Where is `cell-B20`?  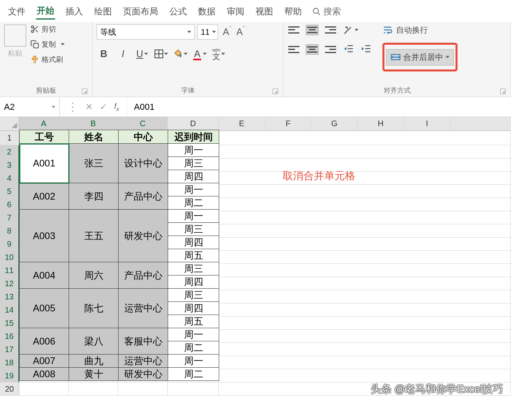
cell-B20 is located at coordinates (93, 389).